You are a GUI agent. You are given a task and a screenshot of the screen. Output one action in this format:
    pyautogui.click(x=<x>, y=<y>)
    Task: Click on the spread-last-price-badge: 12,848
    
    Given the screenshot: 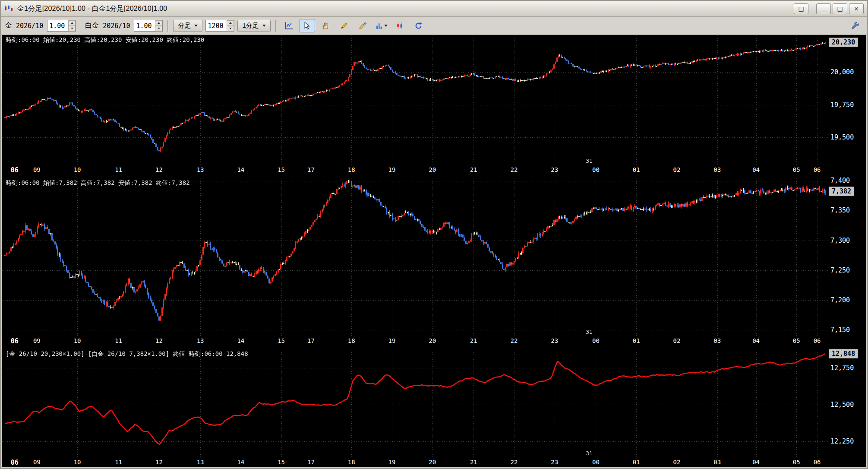 What is the action you would take?
    pyautogui.click(x=843, y=354)
    